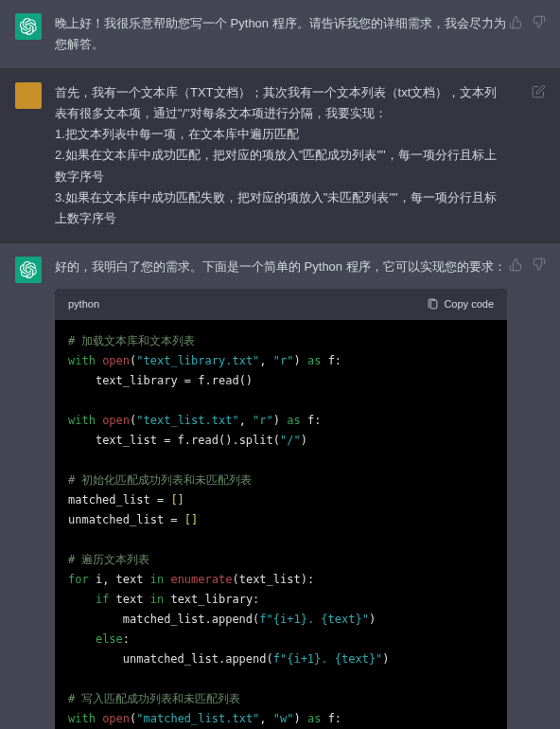  What do you see at coordinates (539, 91) in the screenshot?
I see `edit-icon` at bounding box center [539, 91].